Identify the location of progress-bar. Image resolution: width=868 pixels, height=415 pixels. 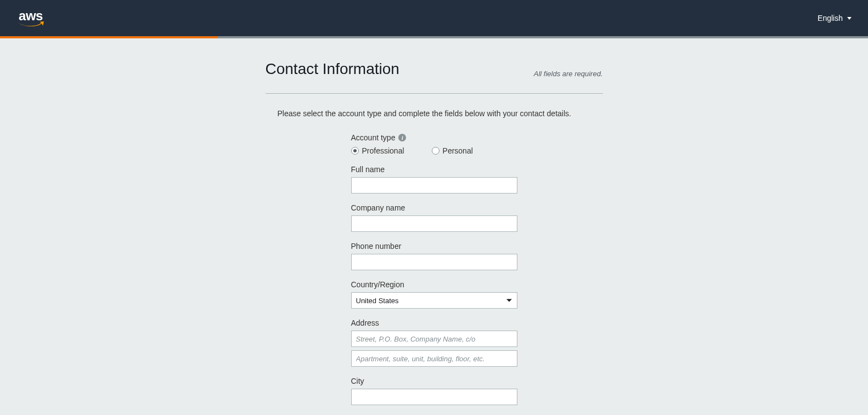
(434, 37).